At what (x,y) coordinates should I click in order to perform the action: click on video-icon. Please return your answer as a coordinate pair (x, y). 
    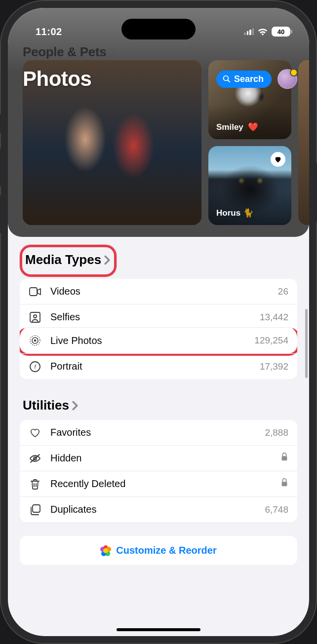
    Looking at the image, I should click on (35, 292).